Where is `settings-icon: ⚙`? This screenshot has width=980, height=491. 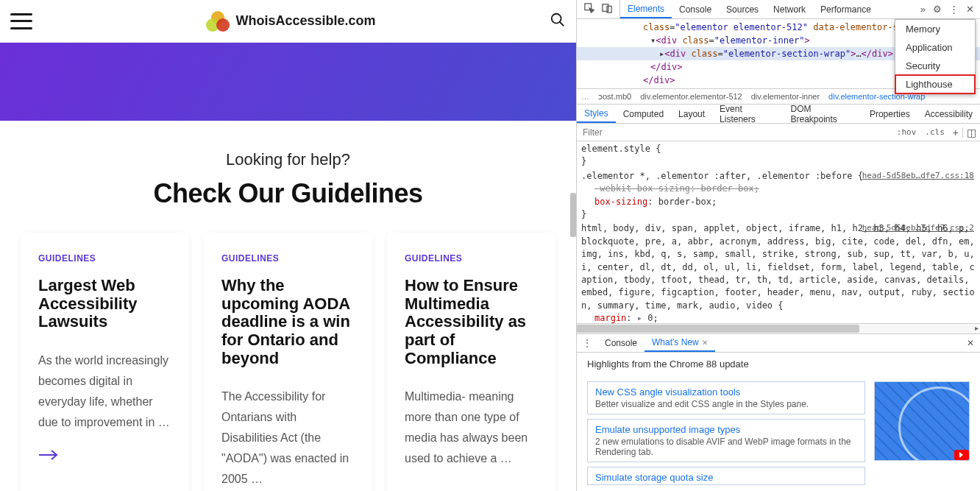 settings-icon: ⚙ is located at coordinates (937, 9).